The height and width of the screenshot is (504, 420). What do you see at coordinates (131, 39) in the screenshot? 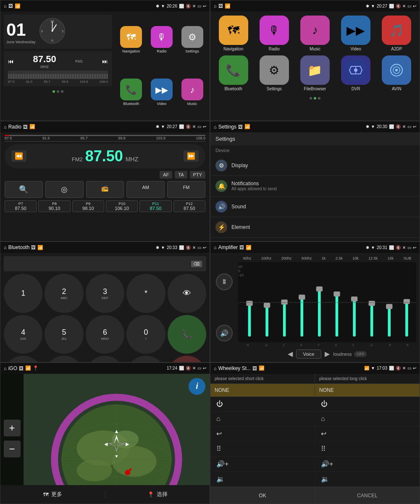
I see `app-navigation: 🗺 Navigation` at bounding box center [131, 39].